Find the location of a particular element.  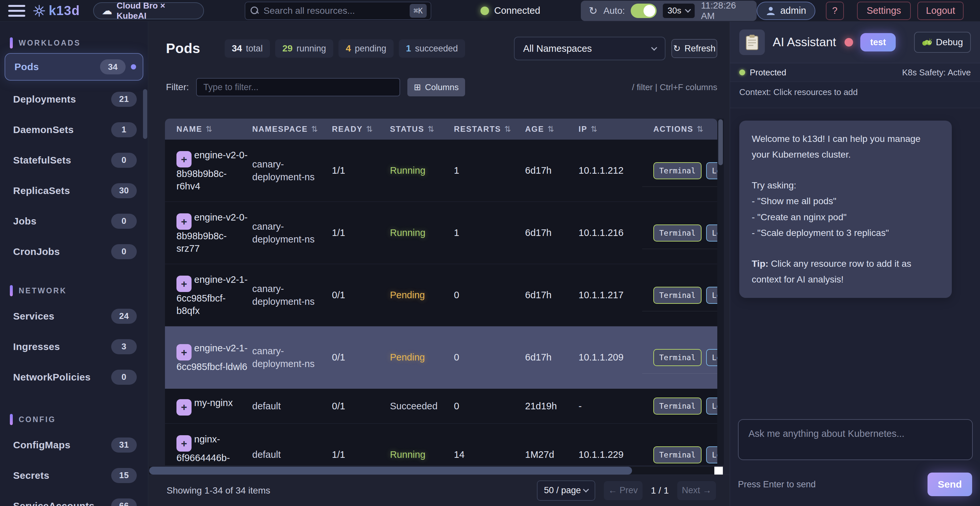

sidebar-item-networkpolicies: NetworkPolicies 0 is located at coordinates (74, 377).